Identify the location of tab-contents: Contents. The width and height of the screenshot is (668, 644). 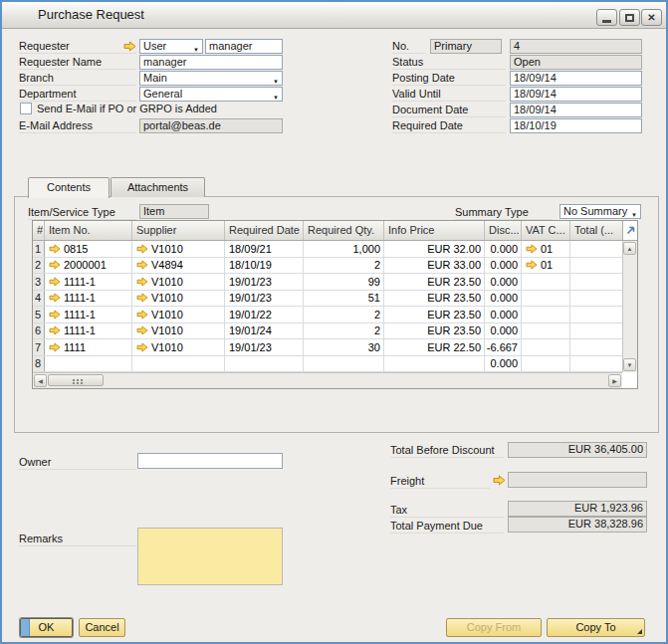
(69, 187).